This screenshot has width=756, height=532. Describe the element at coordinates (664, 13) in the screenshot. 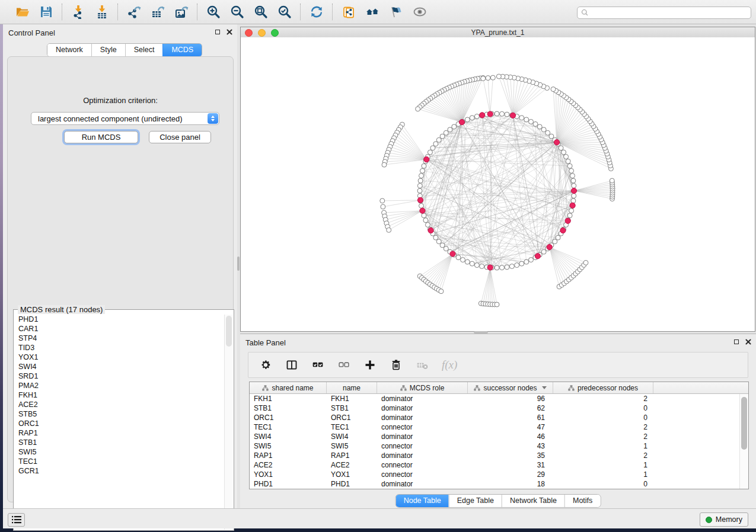

I see `search-box` at that location.